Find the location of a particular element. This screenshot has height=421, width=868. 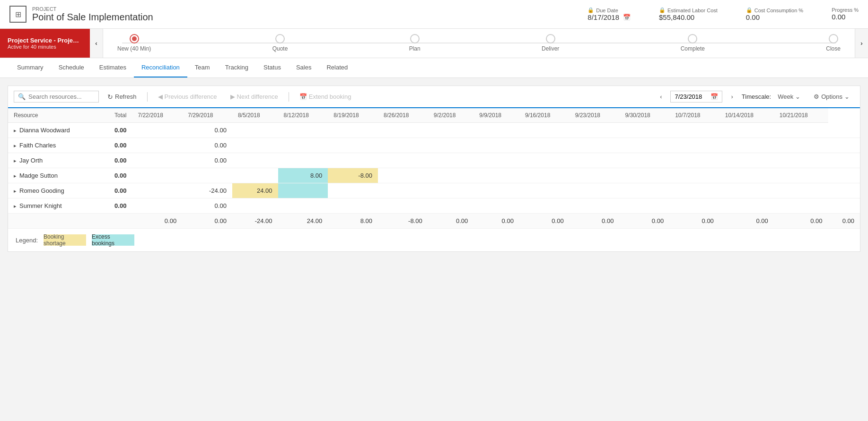

options-button: ⚙ Options ⌄ is located at coordinates (832, 96).